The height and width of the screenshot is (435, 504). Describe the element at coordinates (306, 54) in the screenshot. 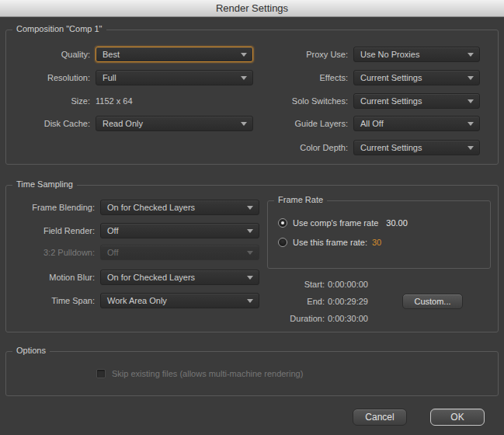

I see `proxy-use-label: Proxy Use:` at that location.